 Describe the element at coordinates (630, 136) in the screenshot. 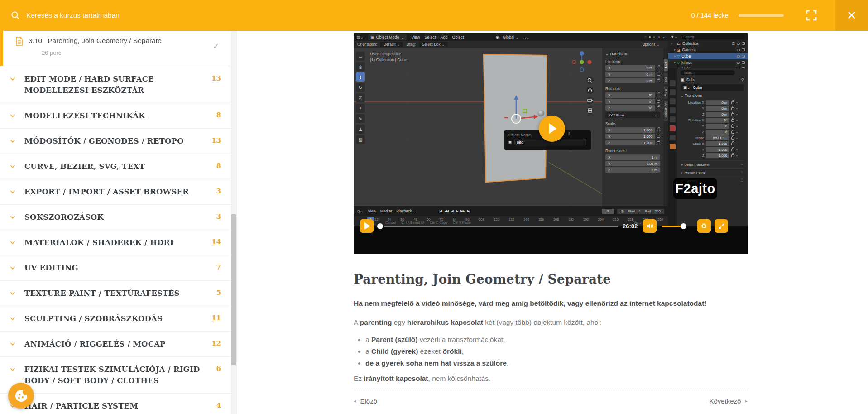

I see `scale-field: Y1.000` at that location.